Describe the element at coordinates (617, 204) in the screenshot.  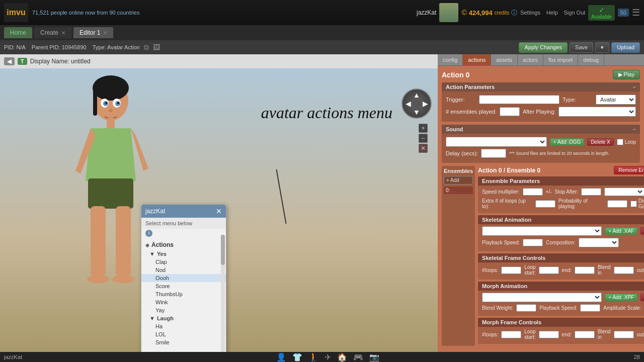
I see `probability-input` at that location.